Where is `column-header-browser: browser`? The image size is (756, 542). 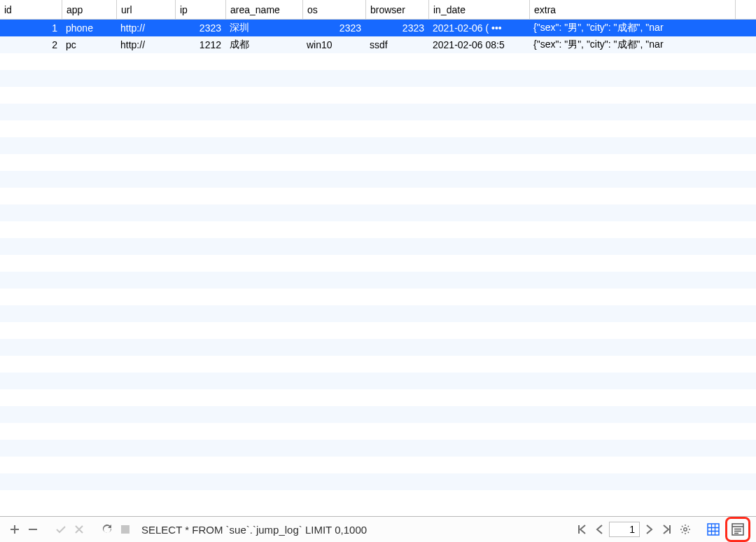 column-header-browser: browser is located at coordinates (397, 10).